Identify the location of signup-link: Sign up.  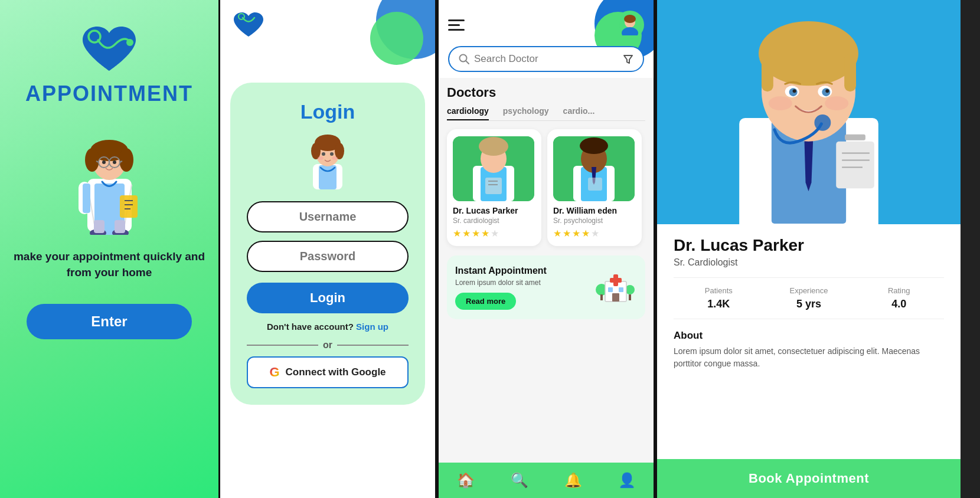
(372, 327).